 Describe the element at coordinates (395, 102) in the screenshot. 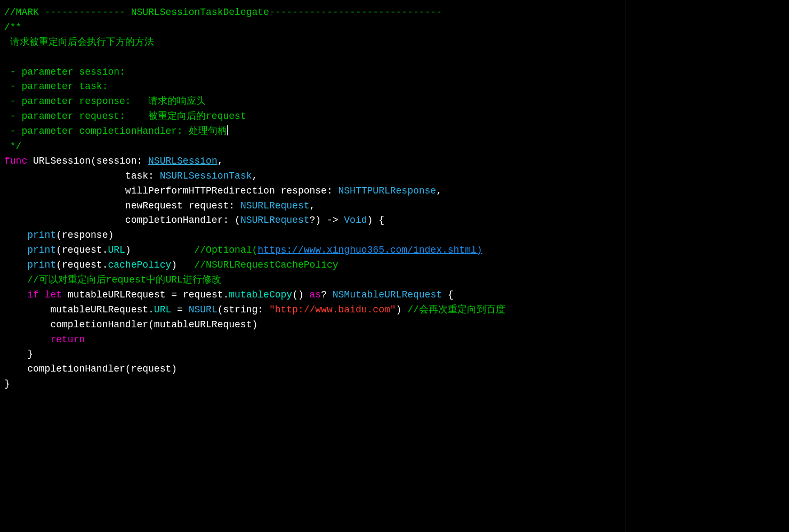

I see `code-line: - parameter response: 请求的响应头` at that location.